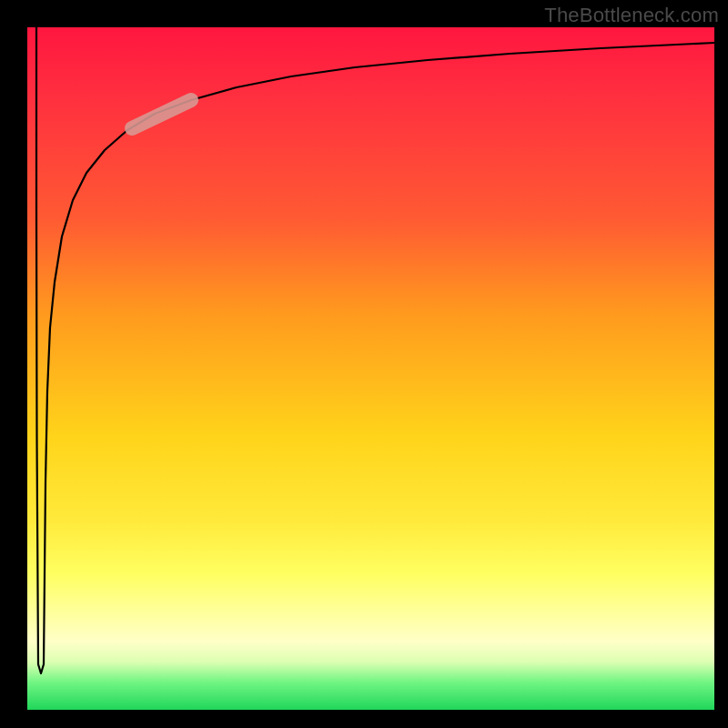  Describe the element at coordinates (632, 15) in the screenshot. I see `watermark-label: TheBottleneck.com` at that location.